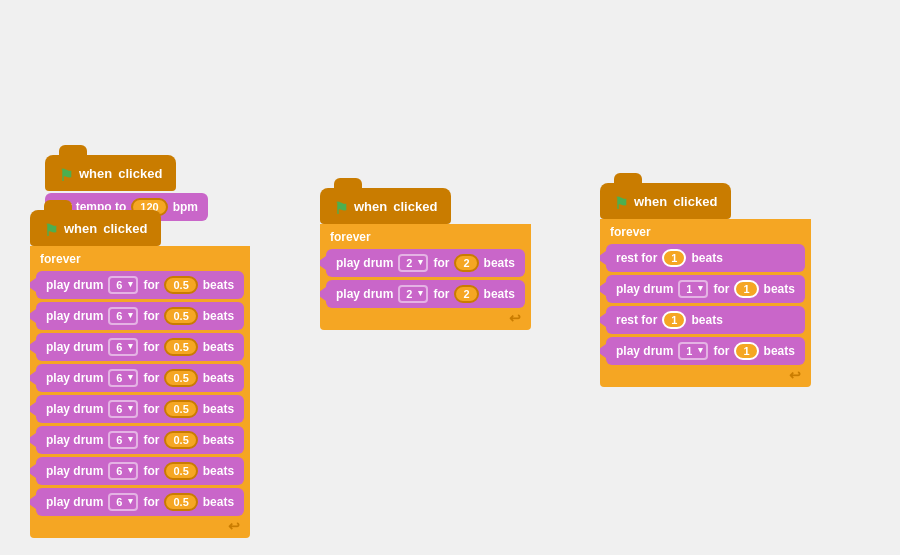  Describe the element at coordinates (180, 409) in the screenshot. I see `beats-value-5: 0.5` at that location.